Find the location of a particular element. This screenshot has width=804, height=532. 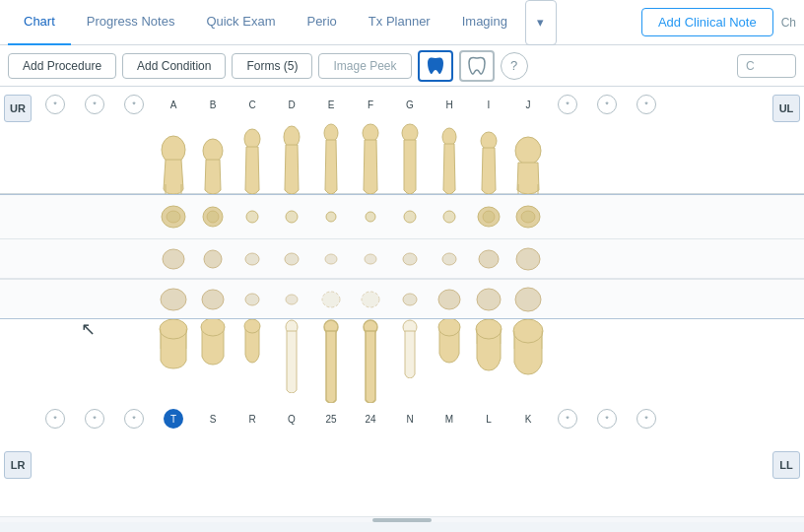

root-lower-L is located at coordinates (489, 299).